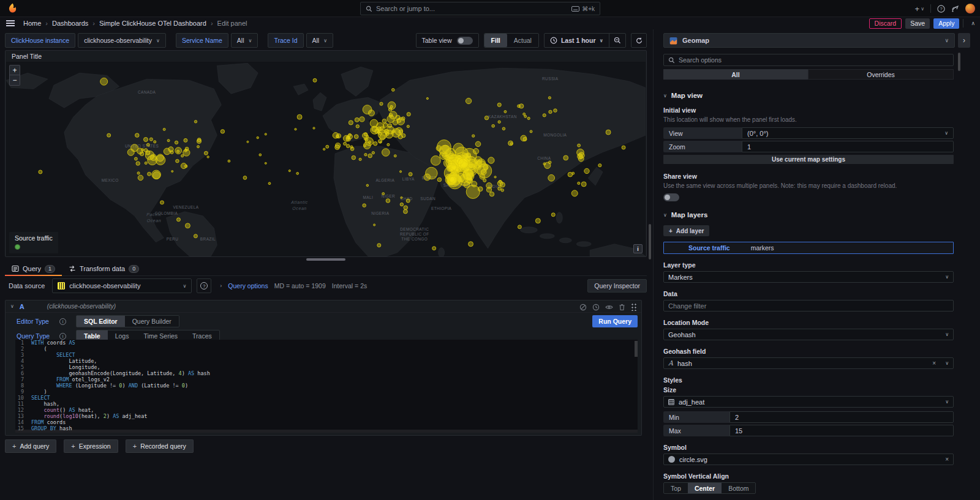 The width and height of the screenshot is (980, 500). I want to click on add-query-button: +Add query, so click(31, 446).